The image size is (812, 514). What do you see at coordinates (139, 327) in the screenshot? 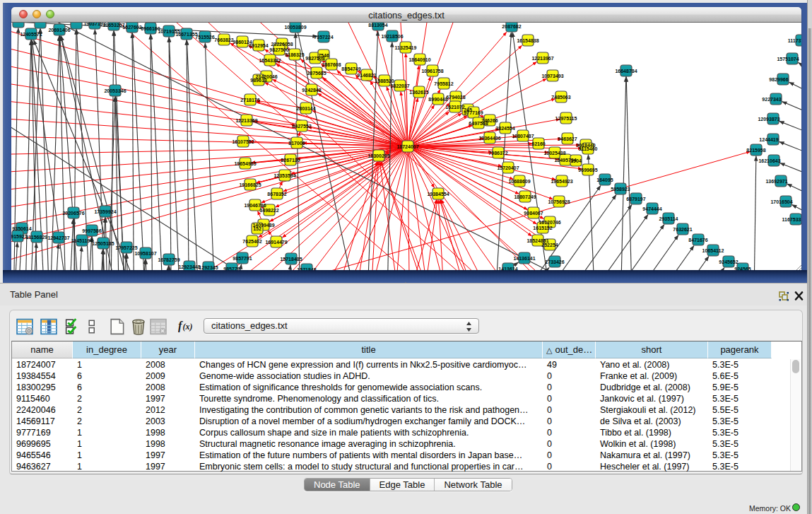
I see `delete-icon` at bounding box center [139, 327].